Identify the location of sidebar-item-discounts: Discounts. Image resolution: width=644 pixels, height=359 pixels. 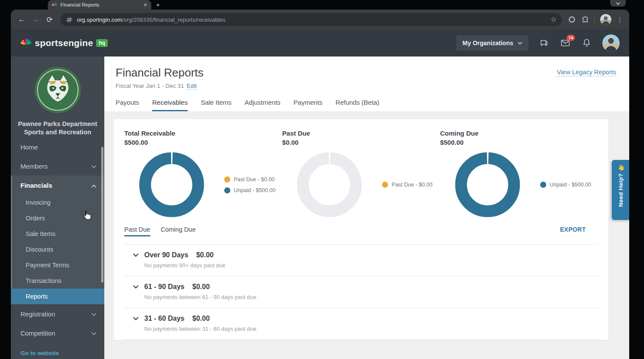
(58, 249).